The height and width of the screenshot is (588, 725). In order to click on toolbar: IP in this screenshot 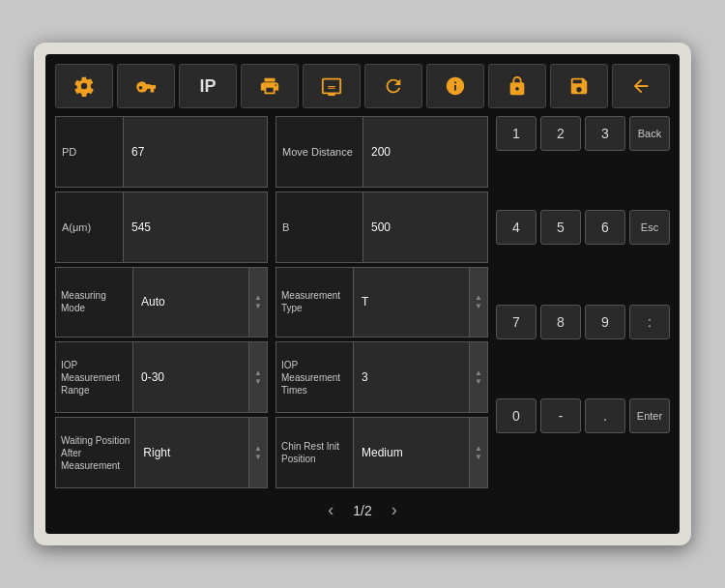, I will do `click(362, 86)`.